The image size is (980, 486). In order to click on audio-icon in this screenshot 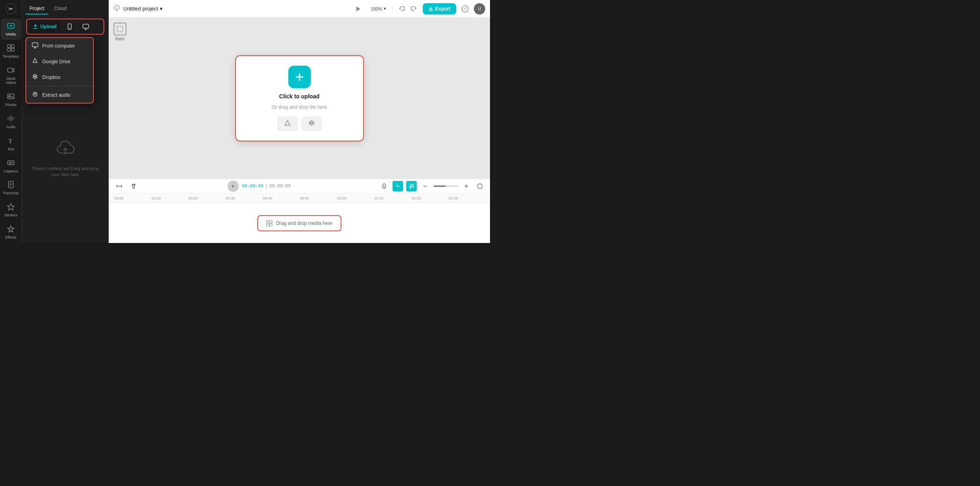, I will do `click(11, 119)`.